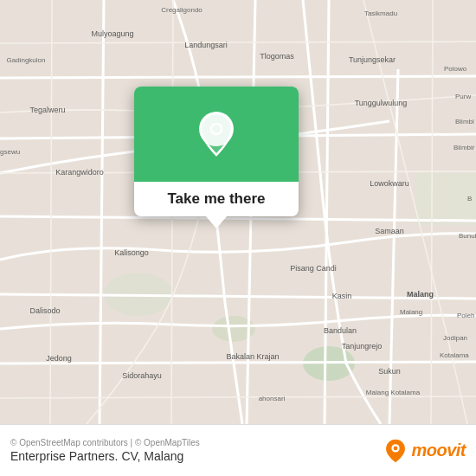  Describe the element at coordinates (26, 61) in the screenshot. I see `svg-text: Gadingkulon` at that location.